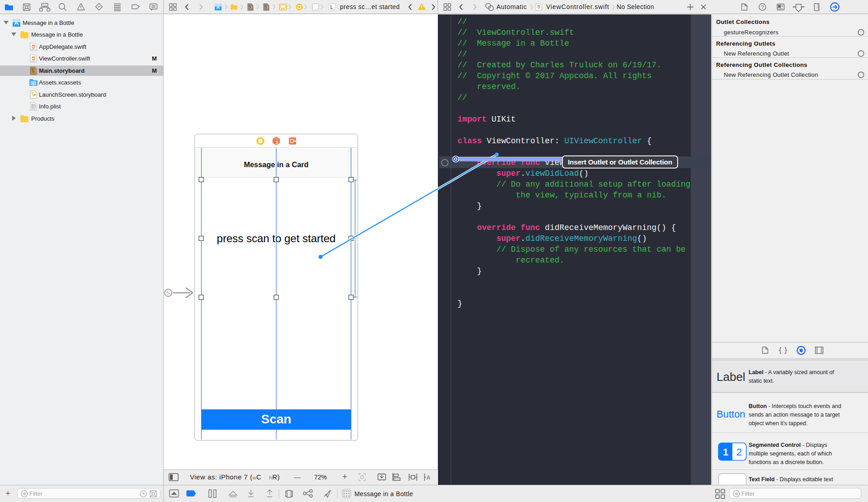 This screenshot has width=868, height=502. I want to click on svg-text: A, so click(428, 478).